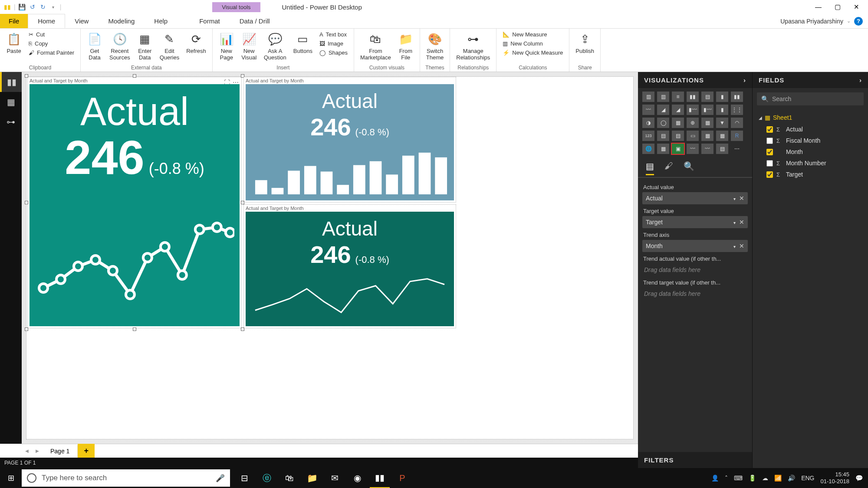 Image resolution: width=868 pixels, height=488 pixels. I want to click on viz-py-icon: ▦, so click(663, 149).